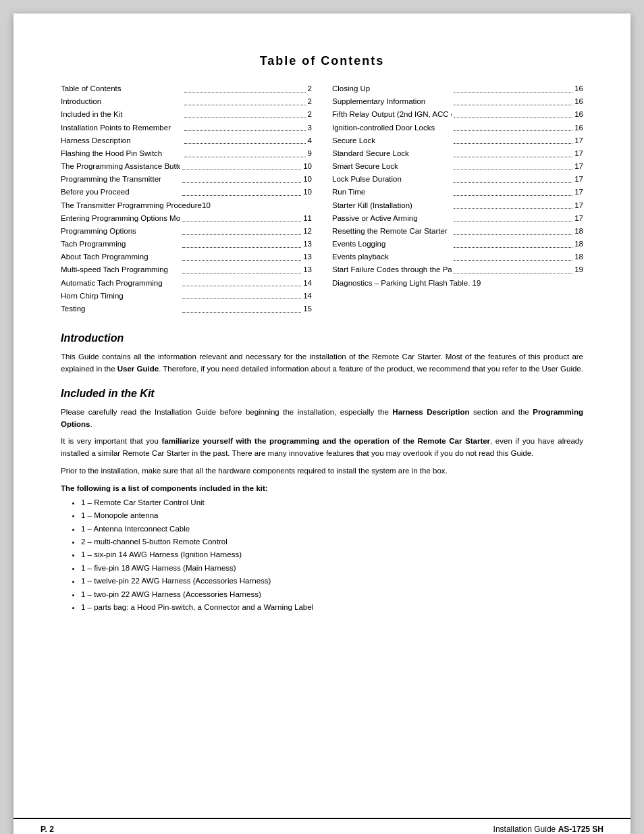 This screenshot has height=834, width=644. What do you see at coordinates (47, 829) in the screenshot?
I see `footer-page-number: P. 2` at bounding box center [47, 829].